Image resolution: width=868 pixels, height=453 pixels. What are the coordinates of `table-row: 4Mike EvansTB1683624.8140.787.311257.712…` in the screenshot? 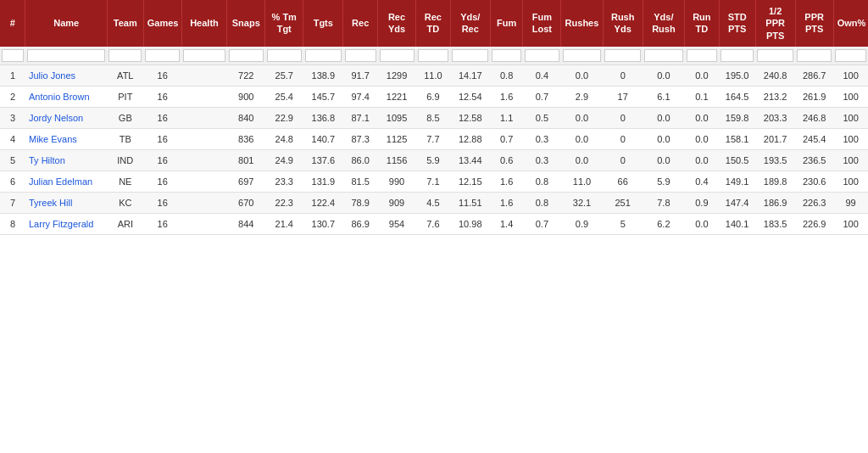 It's located at (434, 139).